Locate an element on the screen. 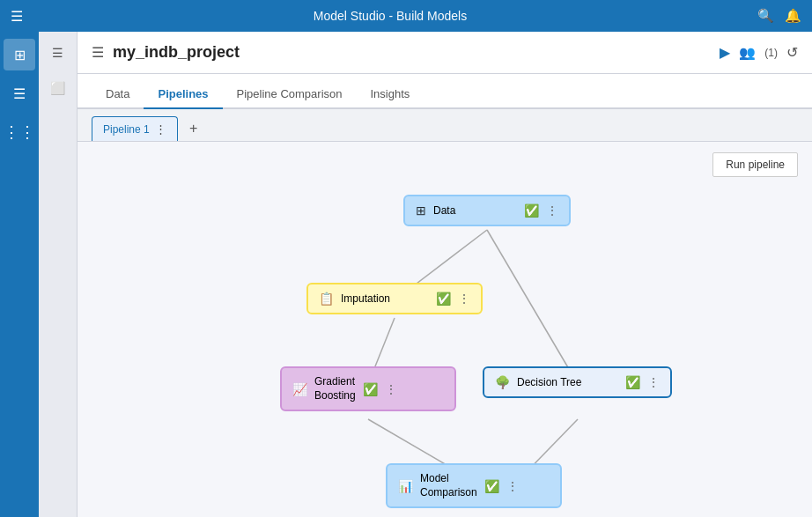 The image size is (812, 517). search-icon: 🔍 is located at coordinates (766, 16).